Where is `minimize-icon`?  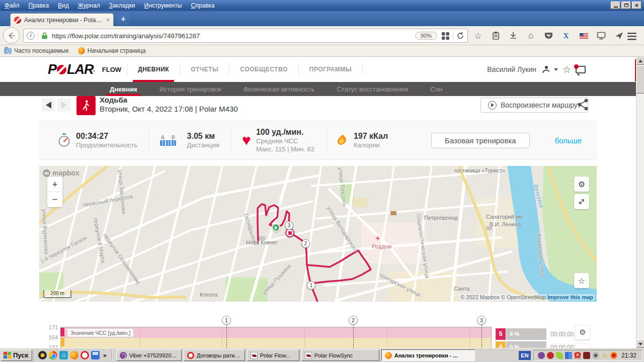 minimize-icon is located at coordinates (616, 7).